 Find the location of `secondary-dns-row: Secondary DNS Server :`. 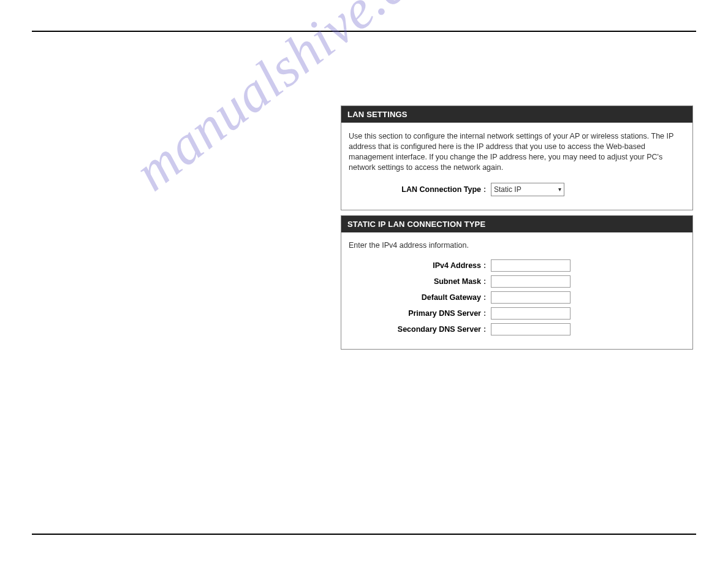

secondary-dns-row: Secondary DNS Server : is located at coordinates (517, 329).